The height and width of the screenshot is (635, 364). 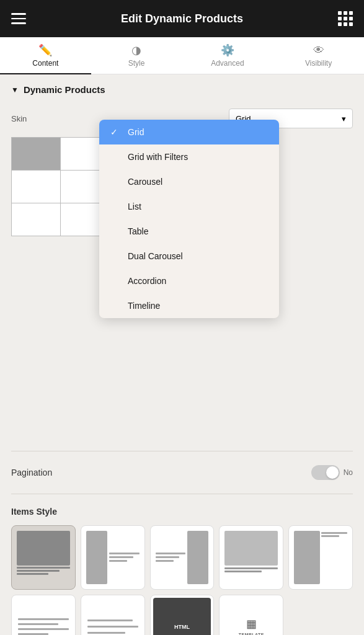 I want to click on skin-option-accordion-label: Accordion, so click(x=147, y=281).